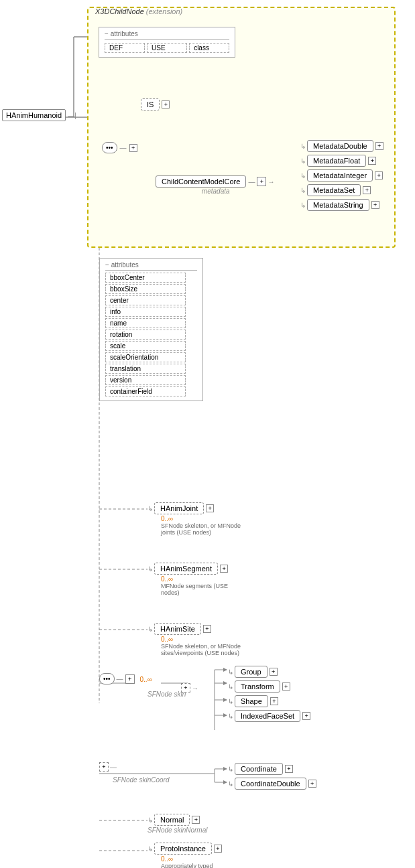  I want to click on hanim-joint-cardinality: 0..∞, so click(167, 518).